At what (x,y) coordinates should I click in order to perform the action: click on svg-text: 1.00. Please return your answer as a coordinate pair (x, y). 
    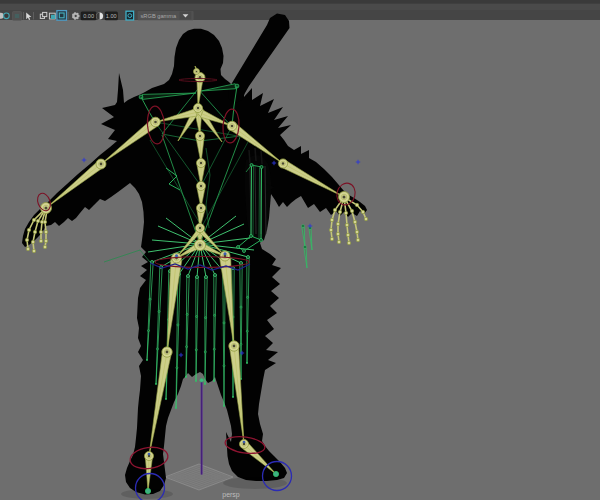
    Looking at the image, I should click on (112, 16).